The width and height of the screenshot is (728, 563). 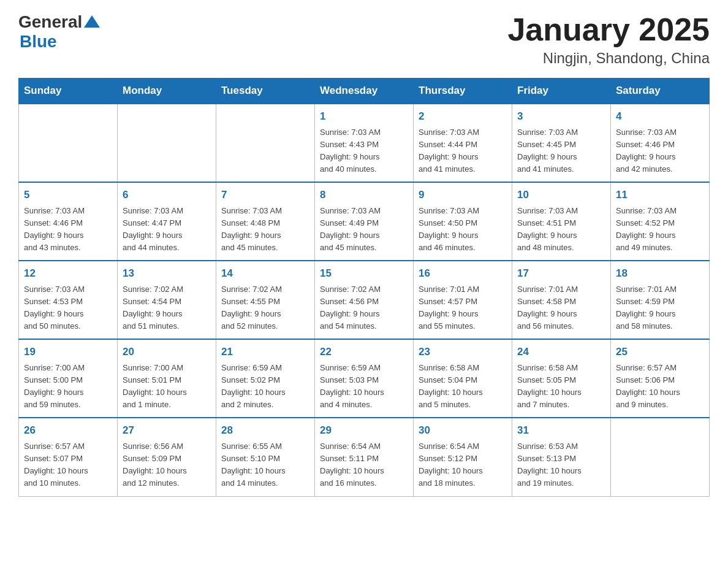 I want to click on calendar-cell: 28Sunrise: 6:55 AM Sunset: 5:10 PM Dayli…, so click(x=266, y=457).